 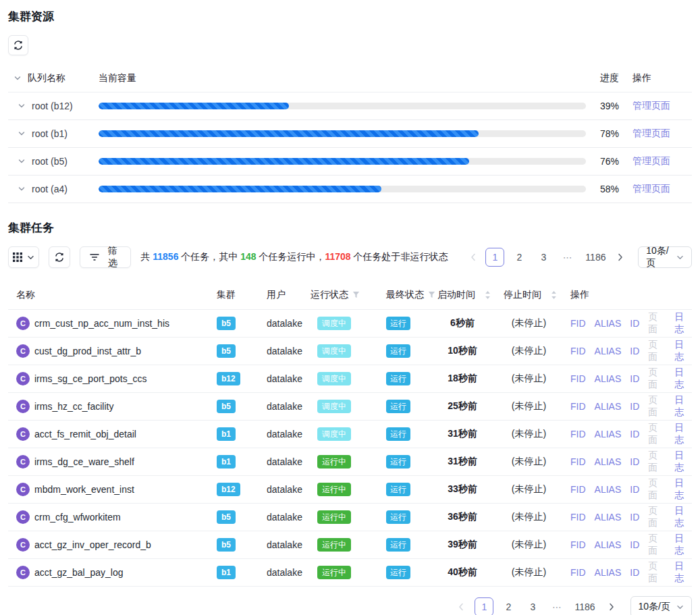 I want to click on page-ellipsis: ⋯, so click(x=557, y=606).